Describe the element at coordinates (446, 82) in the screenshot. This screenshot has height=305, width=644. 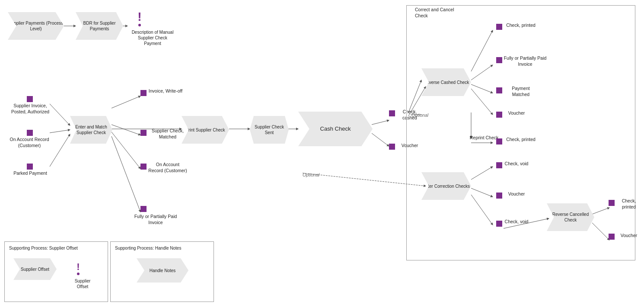
I see `reverse-cashed-label: Reverse Cashed Check` at that location.